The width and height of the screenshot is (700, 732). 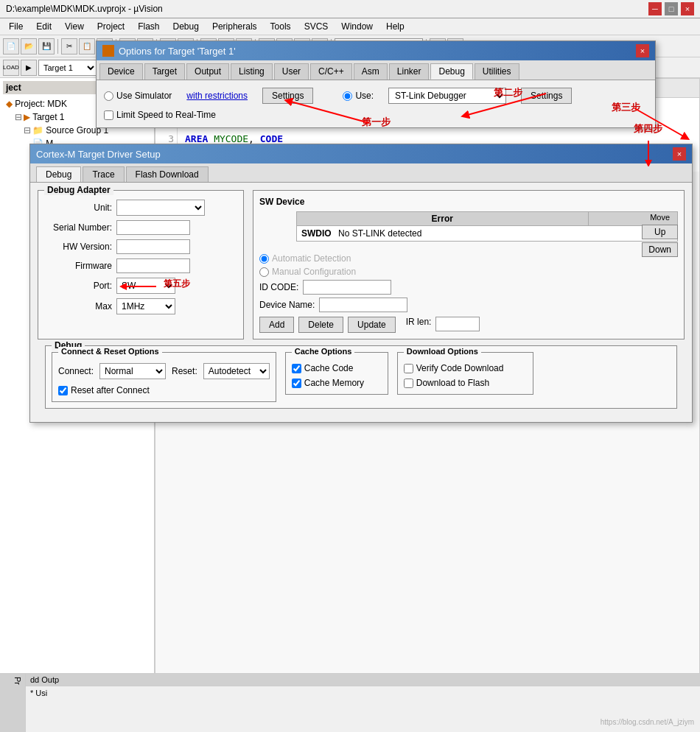 What do you see at coordinates (442, 351) in the screenshot?
I see `download-options-label: Download Options` at bounding box center [442, 351].